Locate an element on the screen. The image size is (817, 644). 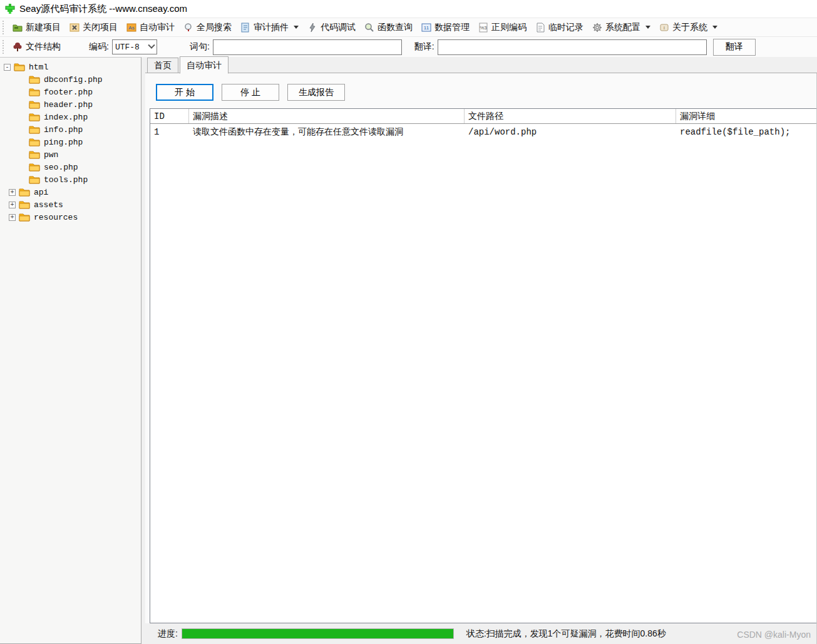
close-project-button: 关闭项目 is located at coordinates (94, 28).